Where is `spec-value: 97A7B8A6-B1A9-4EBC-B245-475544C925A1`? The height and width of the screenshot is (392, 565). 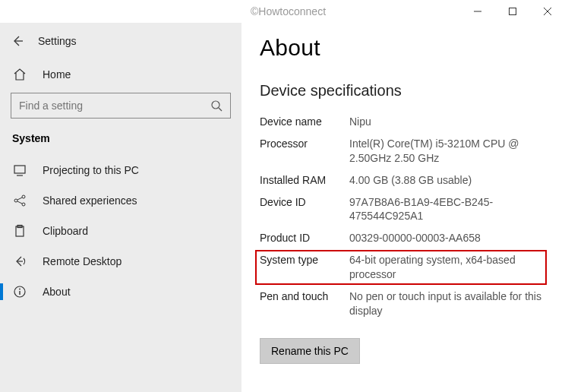
spec-value: 97A7B8A6-B1A9-4EBC-B245-475544C925A1 is located at coordinates (446, 210).